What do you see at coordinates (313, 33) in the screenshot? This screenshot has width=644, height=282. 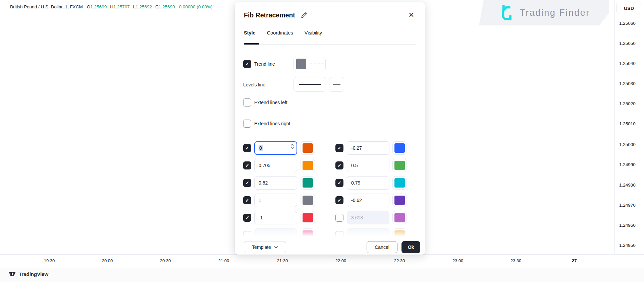 I see `tab-visibility: Visibility` at bounding box center [313, 33].